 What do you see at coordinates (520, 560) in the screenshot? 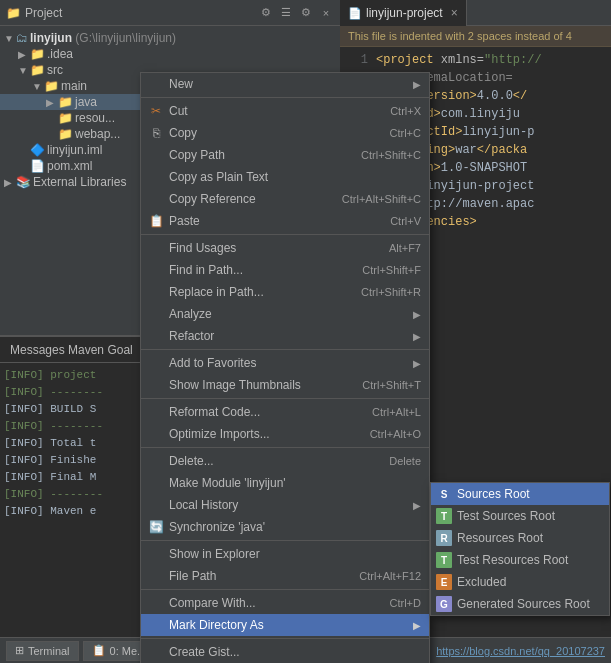
I see `submenu-item-test-resources-root: T Test Resources Root` at bounding box center [520, 560].